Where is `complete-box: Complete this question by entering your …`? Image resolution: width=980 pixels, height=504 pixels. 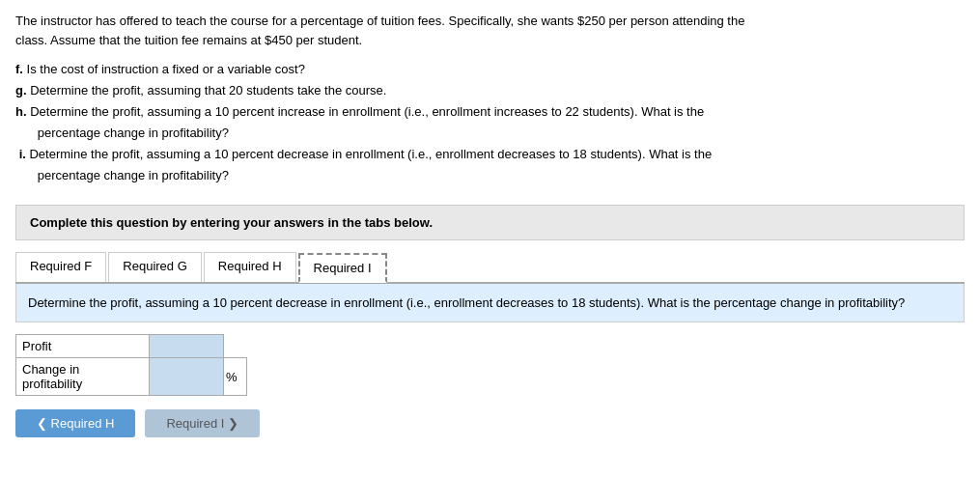 complete-box: Complete this question by entering your … is located at coordinates (490, 222).